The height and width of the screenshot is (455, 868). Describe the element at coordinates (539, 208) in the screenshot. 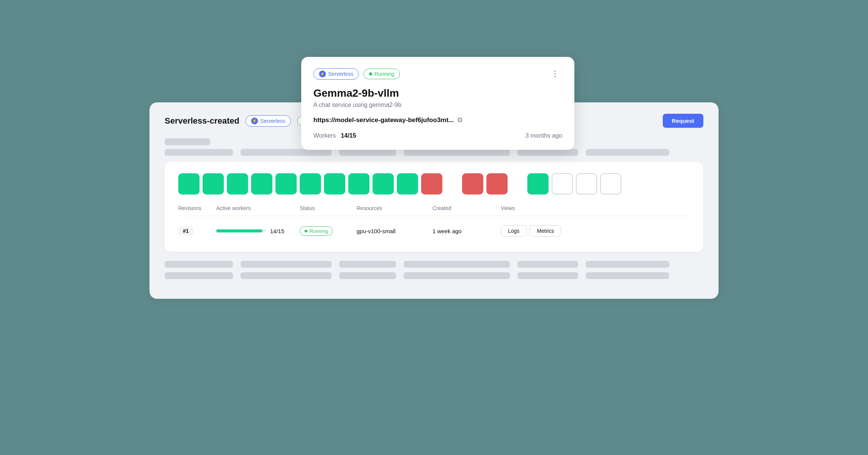

I see `header-views: Views` at that location.